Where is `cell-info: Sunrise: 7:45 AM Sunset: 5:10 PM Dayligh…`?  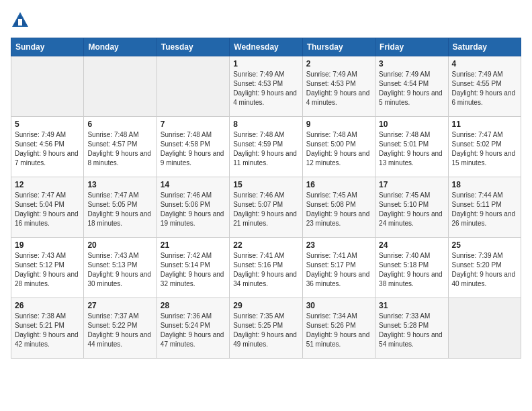
cell-info: Sunrise: 7:45 AM Sunset: 5:10 PM Dayligh… is located at coordinates (411, 210).